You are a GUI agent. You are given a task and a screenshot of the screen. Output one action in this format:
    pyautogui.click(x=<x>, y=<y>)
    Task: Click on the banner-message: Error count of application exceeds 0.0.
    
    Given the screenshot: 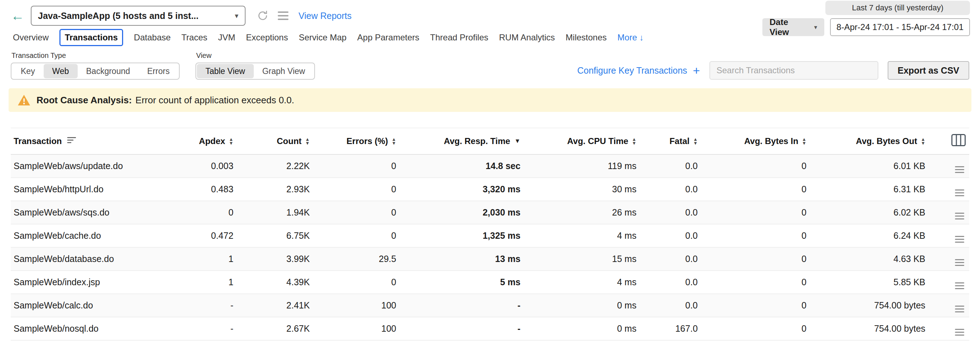 What is the action you would take?
    pyautogui.click(x=215, y=100)
    